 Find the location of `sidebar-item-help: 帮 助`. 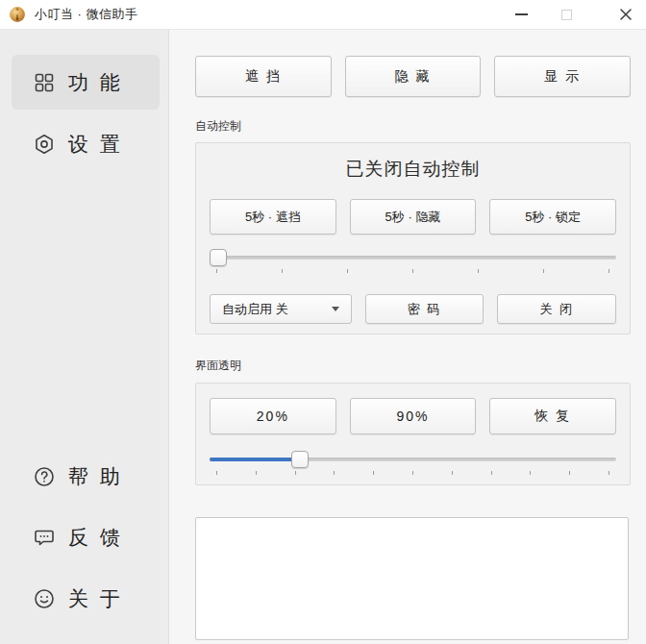

sidebar-item-help: 帮 助 is located at coordinates (86, 477).